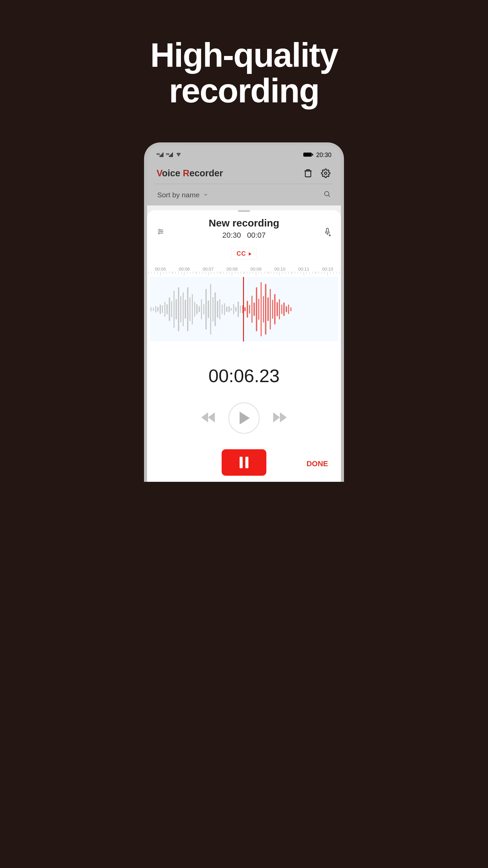 This screenshot has height=868, width=488. What do you see at coordinates (256, 235) in the screenshot?
I see `recording-duration: 00:07` at bounding box center [256, 235].